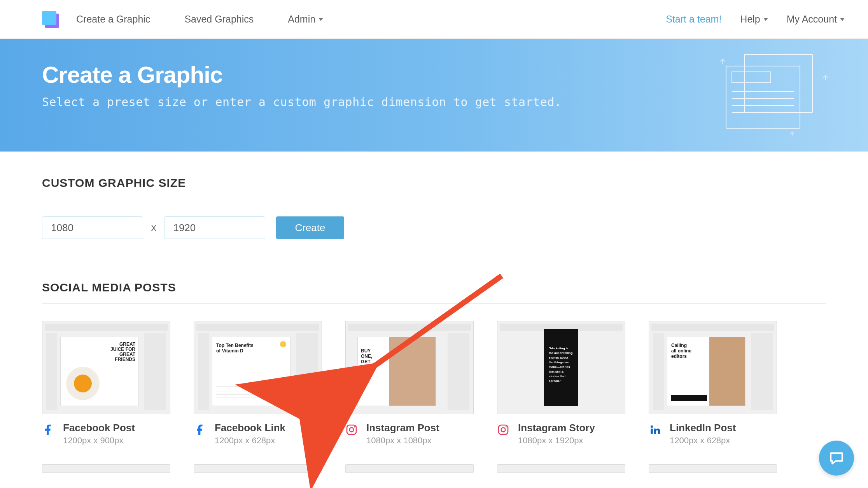 The height and width of the screenshot is (488, 868). I want to click on chat-icon, so click(836, 458).